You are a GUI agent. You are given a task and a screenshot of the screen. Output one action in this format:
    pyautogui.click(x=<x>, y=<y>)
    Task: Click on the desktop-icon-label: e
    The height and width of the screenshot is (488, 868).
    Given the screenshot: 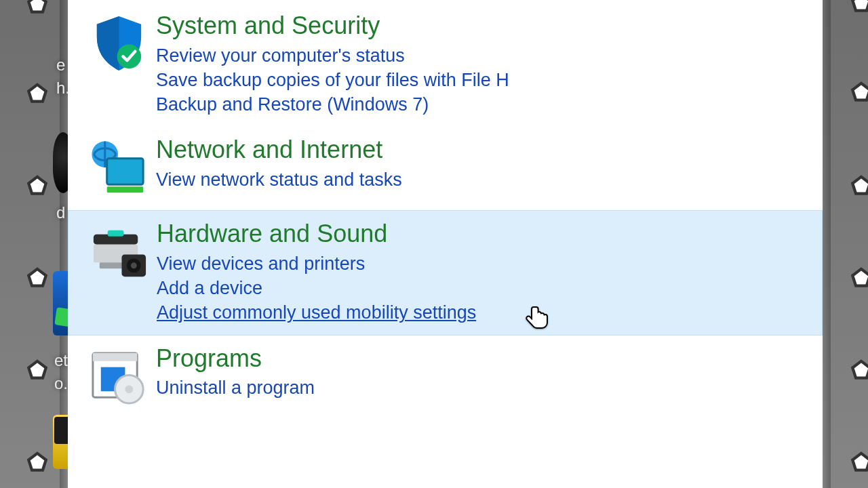 What is the action you would take?
    pyautogui.click(x=61, y=65)
    